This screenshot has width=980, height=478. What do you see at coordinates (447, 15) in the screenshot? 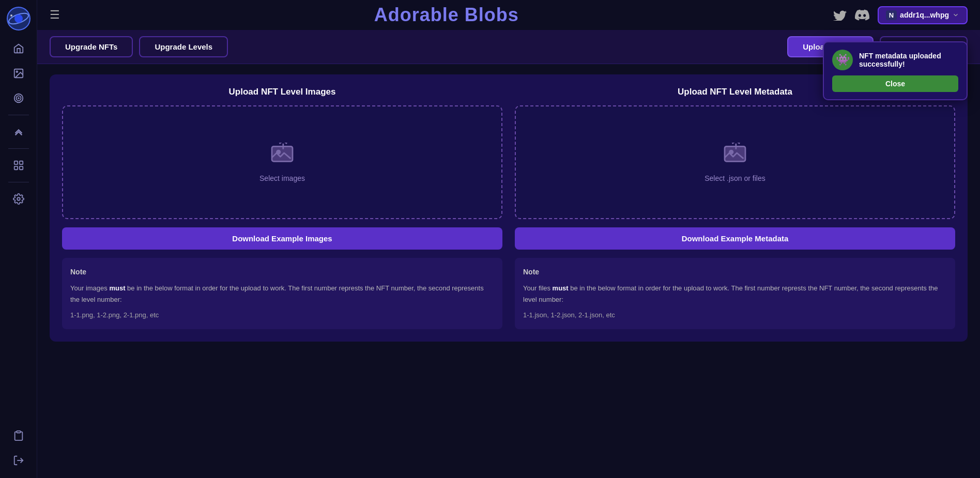
I see `page-title: Adorable Blobs` at bounding box center [447, 15].